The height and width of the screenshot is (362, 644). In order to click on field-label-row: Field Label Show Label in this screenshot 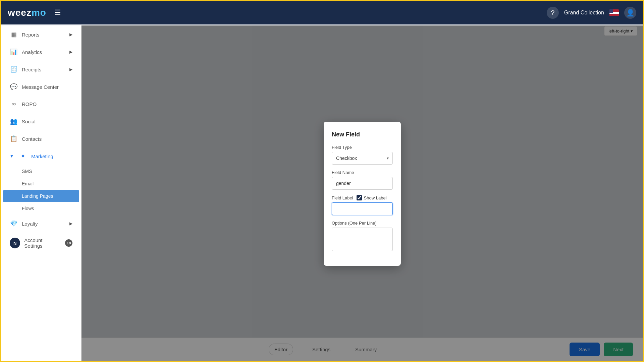, I will do `click(362, 198)`.